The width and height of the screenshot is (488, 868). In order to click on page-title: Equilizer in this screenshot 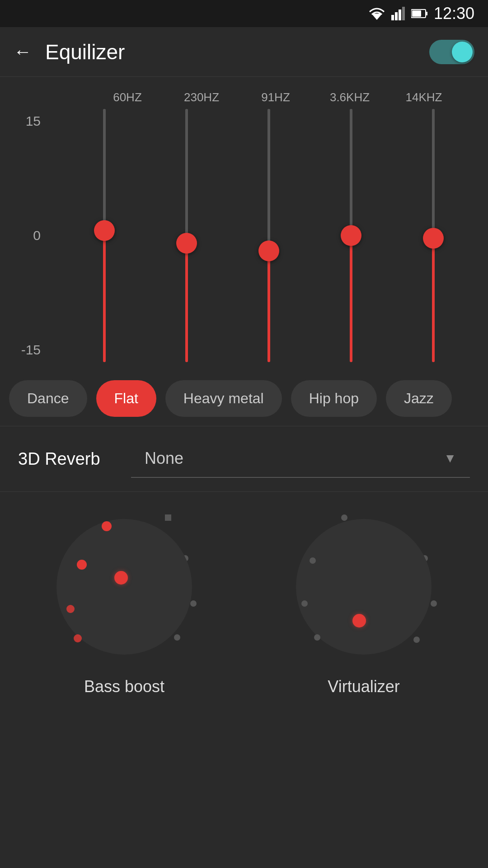, I will do `click(237, 52)`.